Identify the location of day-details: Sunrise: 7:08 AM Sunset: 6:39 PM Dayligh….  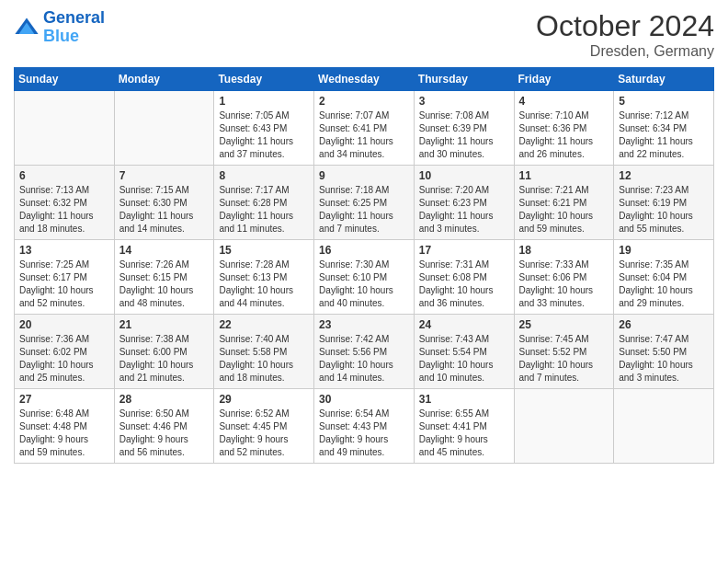
(464, 135).